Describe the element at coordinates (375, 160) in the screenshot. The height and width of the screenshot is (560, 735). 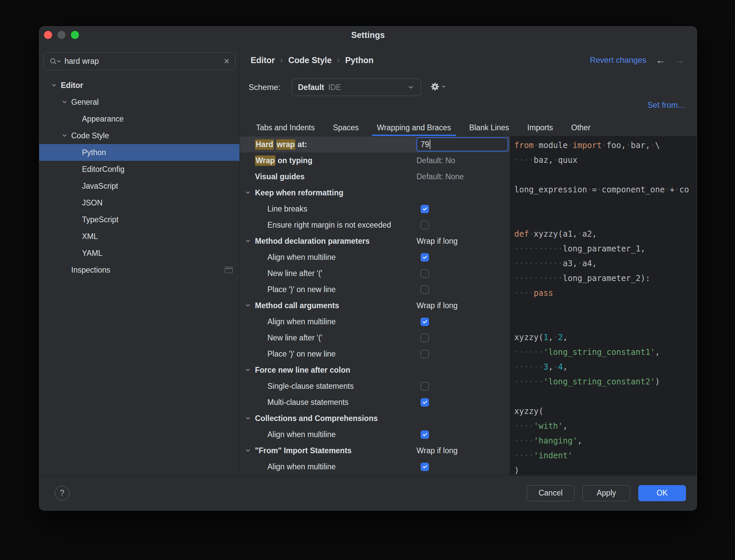
I see `setting-row-wrap-on-typing: Wrap on typingDefault: No` at that location.